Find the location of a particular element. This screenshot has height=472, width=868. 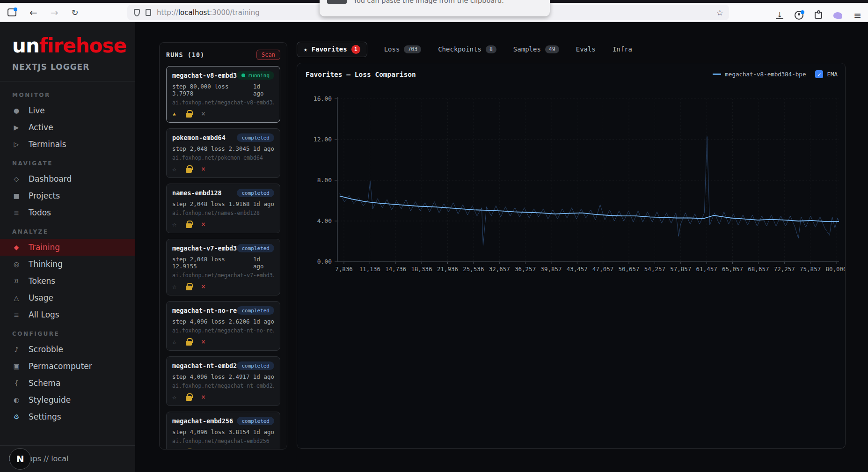

ema-toggle: ✓ EMA is located at coordinates (826, 74).